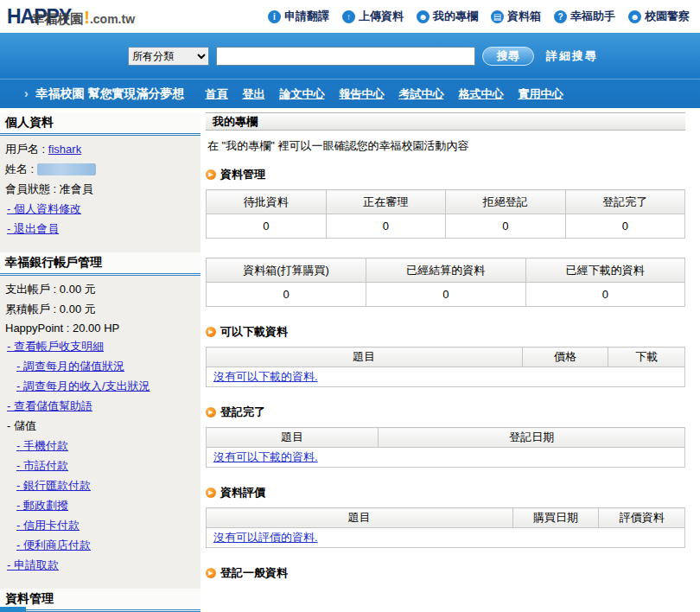 Image resolution: width=700 pixels, height=612 pixels. What do you see at coordinates (13, 609) in the screenshot?
I see `footer-edge` at bounding box center [13, 609].